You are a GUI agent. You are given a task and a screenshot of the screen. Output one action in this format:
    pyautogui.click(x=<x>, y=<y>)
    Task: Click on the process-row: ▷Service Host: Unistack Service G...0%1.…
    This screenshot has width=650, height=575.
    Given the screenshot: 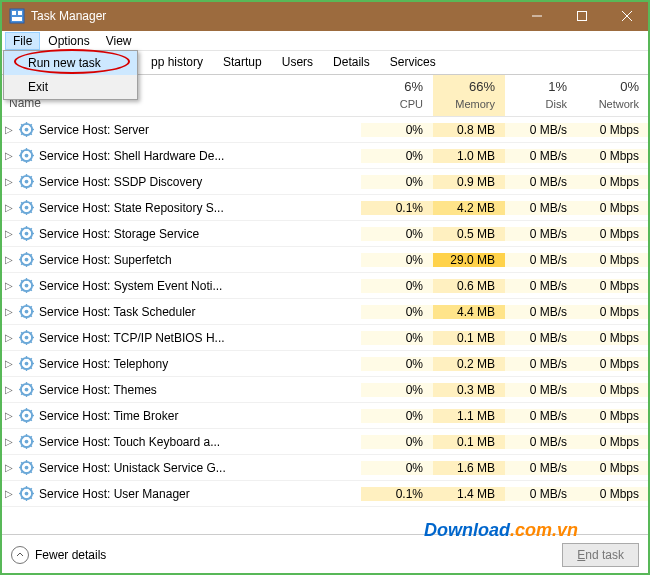 What is the action you would take?
    pyautogui.click(x=325, y=468)
    